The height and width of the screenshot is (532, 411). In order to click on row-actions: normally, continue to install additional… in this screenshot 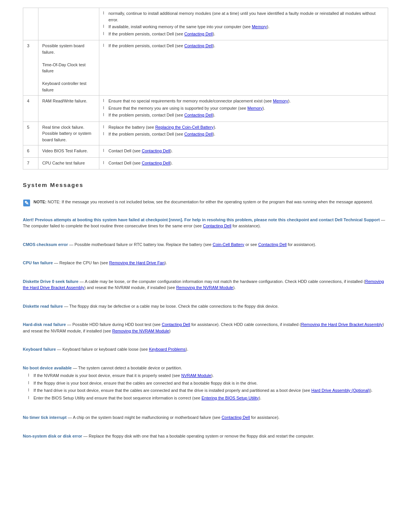, I will do `click(244, 24)`.